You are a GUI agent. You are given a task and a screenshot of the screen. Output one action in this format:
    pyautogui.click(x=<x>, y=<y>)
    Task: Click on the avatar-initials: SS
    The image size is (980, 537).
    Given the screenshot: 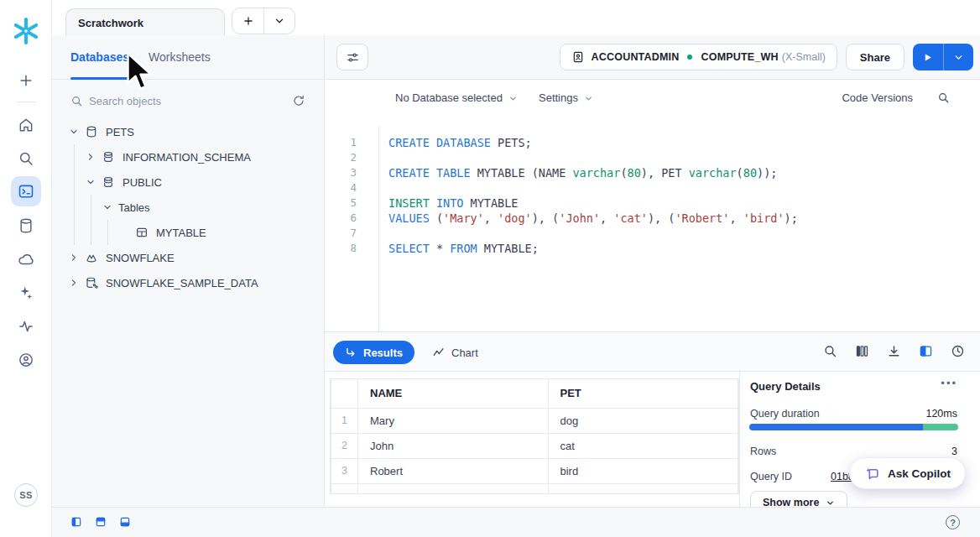 What is the action you would take?
    pyautogui.click(x=25, y=495)
    